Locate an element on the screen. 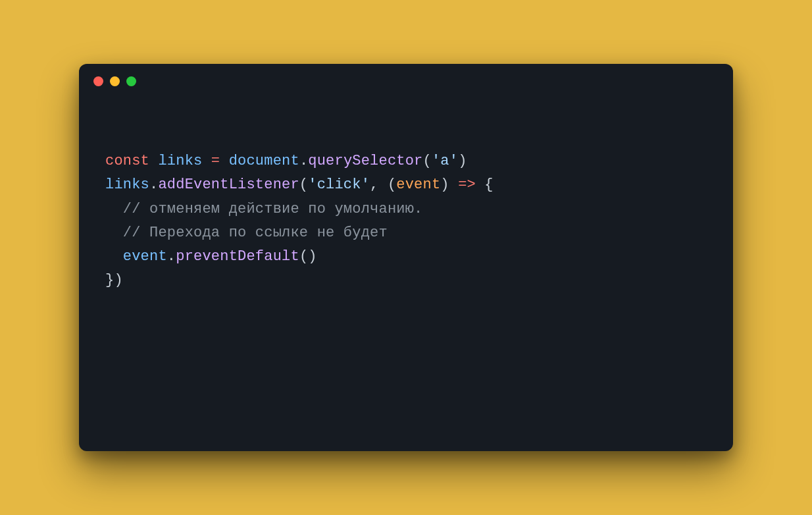 The image size is (812, 515). token-param: event is located at coordinates (419, 184).